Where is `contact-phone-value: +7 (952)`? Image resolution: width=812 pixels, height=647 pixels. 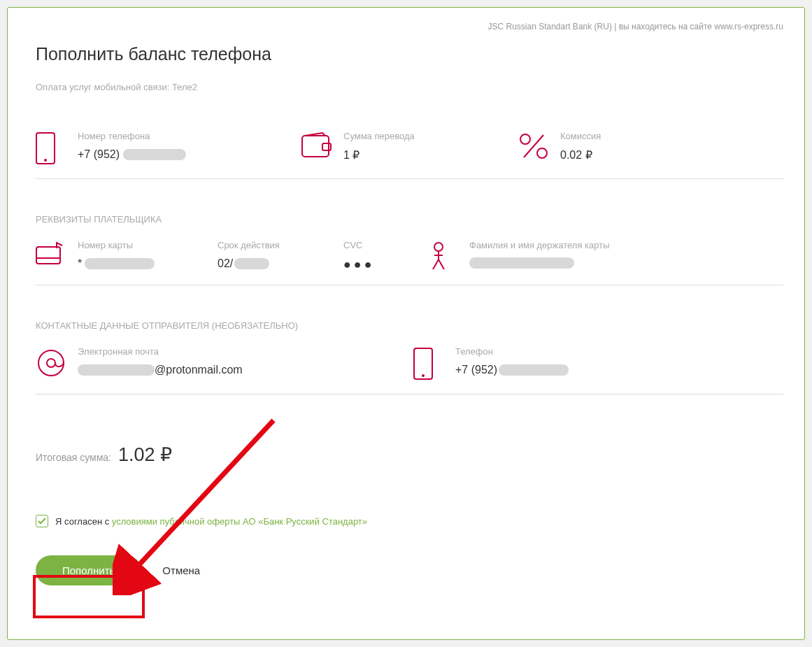 contact-phone-value: +7 (952) is located at coordinates (620, 370).